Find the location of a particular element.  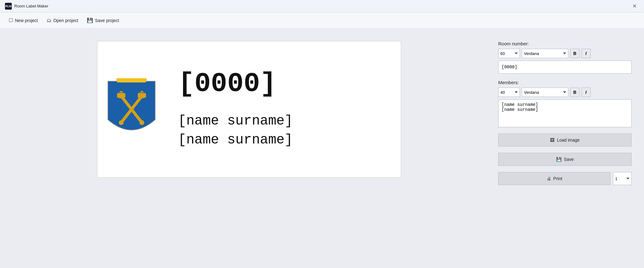

members-textarea: [name surname] [name surname] is located at coordinates (565, 113).